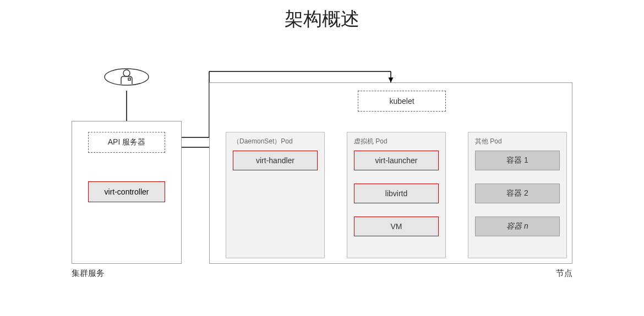  Describe the element at coordinates (322, 16) in the screenshot. I see `diagram-title: 架构概述` at that location.